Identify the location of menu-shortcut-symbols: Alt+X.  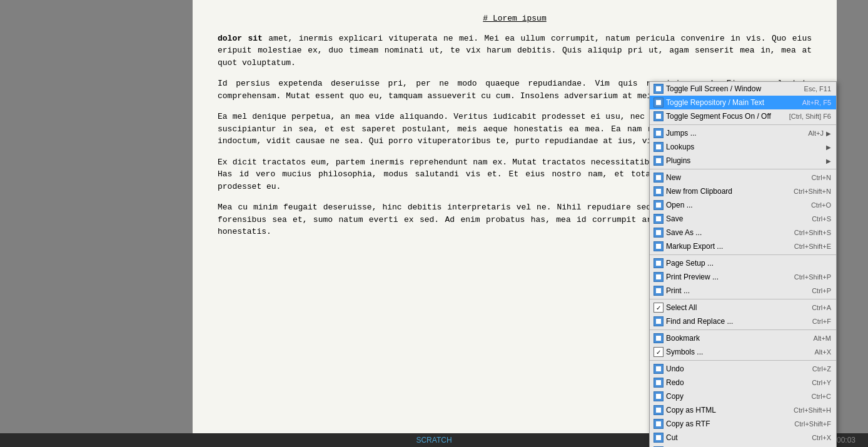
(823, 352).